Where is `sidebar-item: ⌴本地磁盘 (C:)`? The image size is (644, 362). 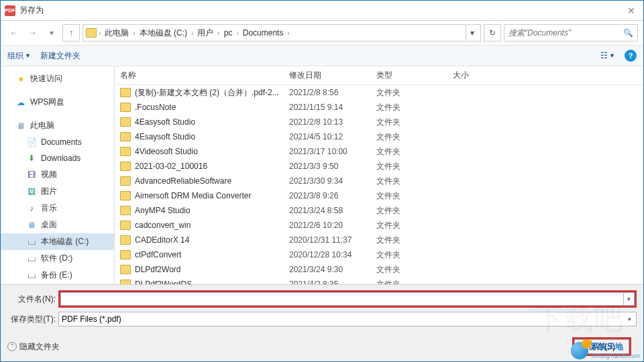
sidebar-item: ⌴本地磁盘 (C:) is located at coordinates (58, 241).